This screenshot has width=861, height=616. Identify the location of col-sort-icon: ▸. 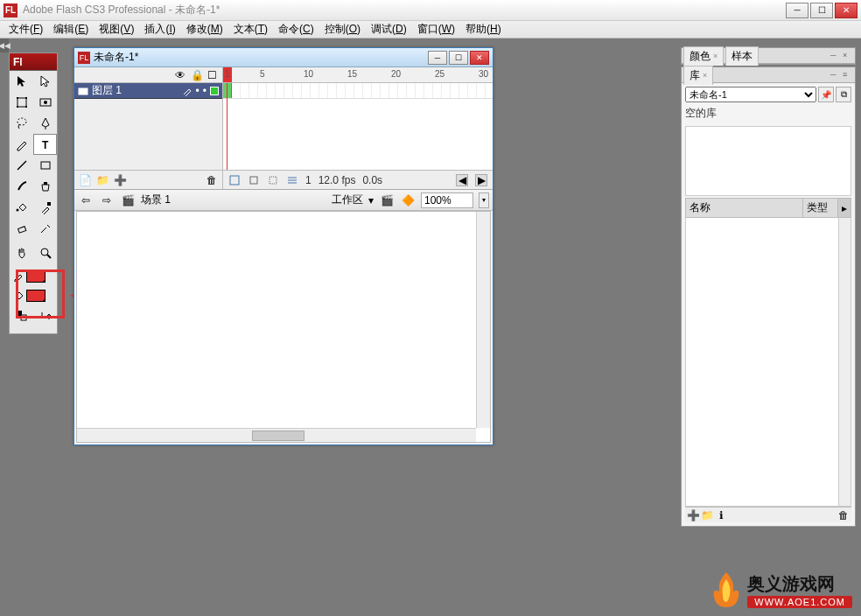
(844, 208).